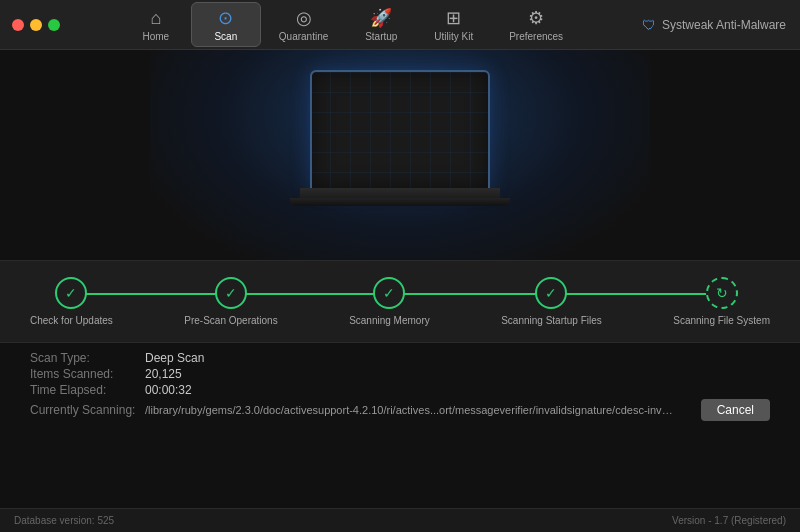 This screenshot has height=532, width=800. What do you see at coordinates (156, 25) in the screenshot?
I see `nav-item-home: ⌂ Home` at bounding box center [156, 25].